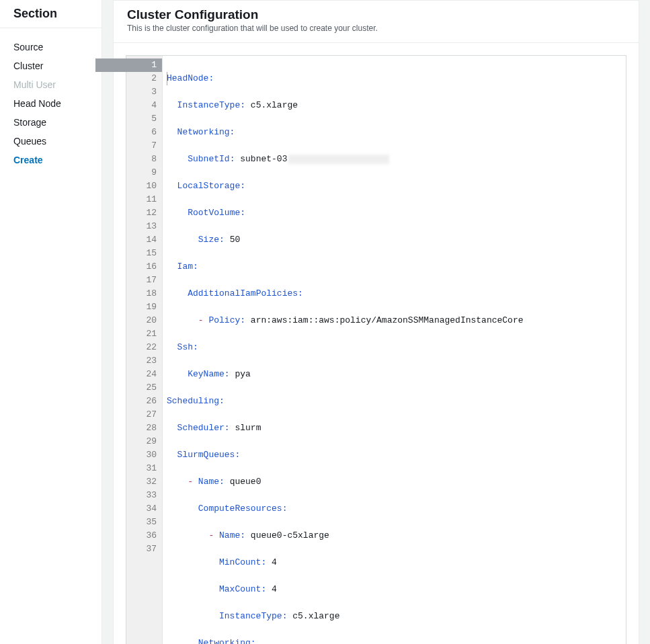 This screenshot has width=650, height=644. Describe the element at coordinates (28, 47) in the screenshot. I see `sidebar-item-label: Source` at that location.